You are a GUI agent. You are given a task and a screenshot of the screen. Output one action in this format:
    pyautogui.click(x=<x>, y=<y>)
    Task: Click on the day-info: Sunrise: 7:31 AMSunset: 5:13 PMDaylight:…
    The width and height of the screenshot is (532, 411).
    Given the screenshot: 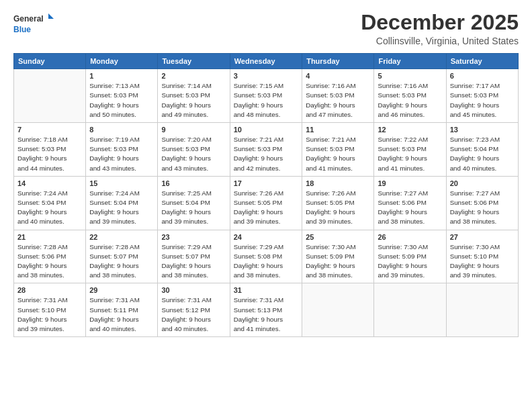 What is the action you would take?
    pyautogui.click(x=266, y=314)
    